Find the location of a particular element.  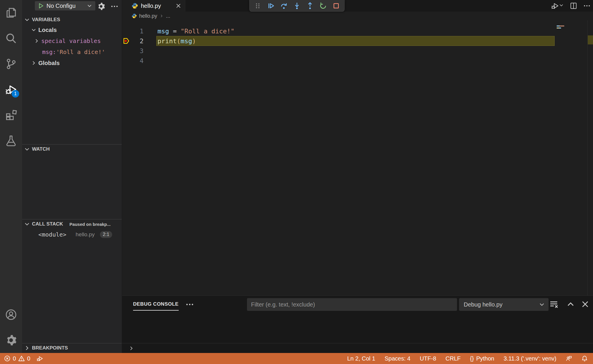

encoding: UTF-8 is located at coordinates (428, 359).